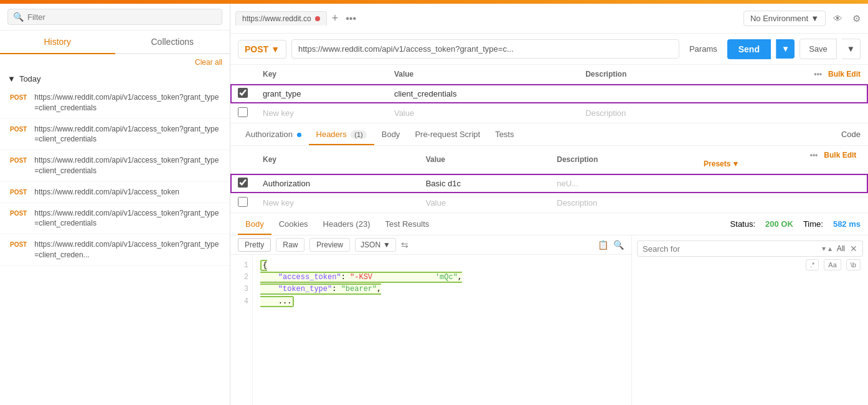 This screenshot has height=405, width=868. What do you see at coordinates (750, 320) in the screenshot?
I see `search-panel: ▾ ▴ All ✕ .* Aa \b` at bounding box center [750, 320].